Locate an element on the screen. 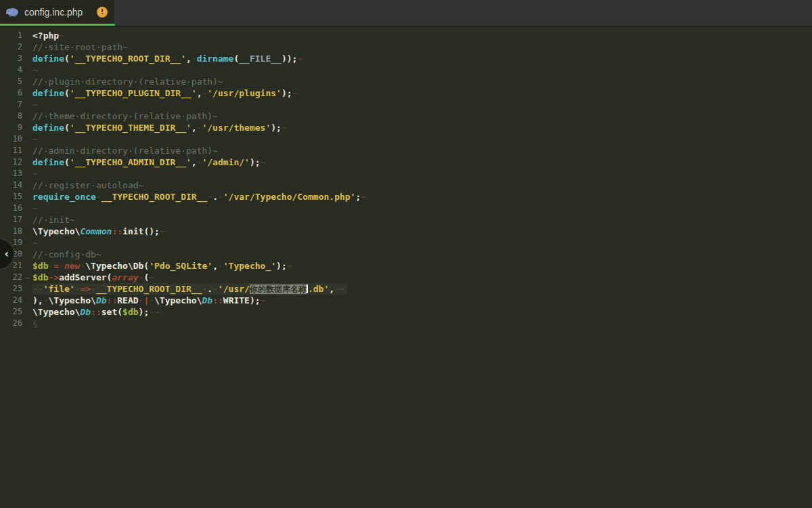 The height and width of the screenshot is (508, 812). tab-bar: config.inc.php ! is located at coordinates (406, 14).